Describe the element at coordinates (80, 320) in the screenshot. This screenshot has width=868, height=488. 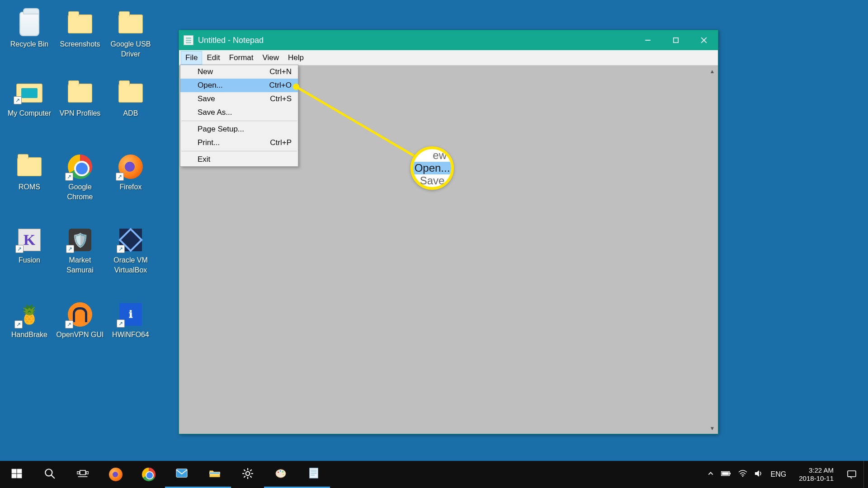
I see `desktop-icon-openvpn-gui: ↗OpenVPN GUI` at that location.